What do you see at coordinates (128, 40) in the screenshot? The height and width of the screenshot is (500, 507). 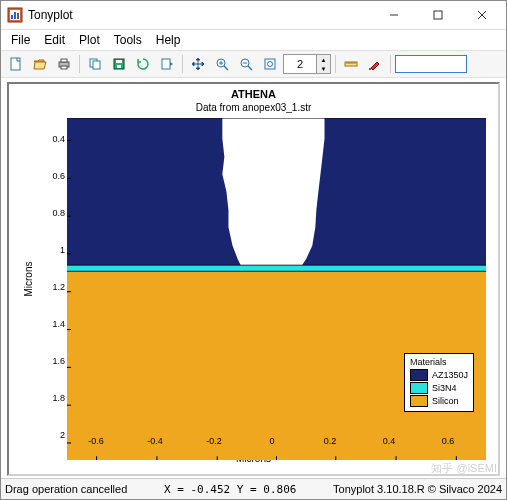 I see `menu-tools: Tools` at bounding box center [128, 40].